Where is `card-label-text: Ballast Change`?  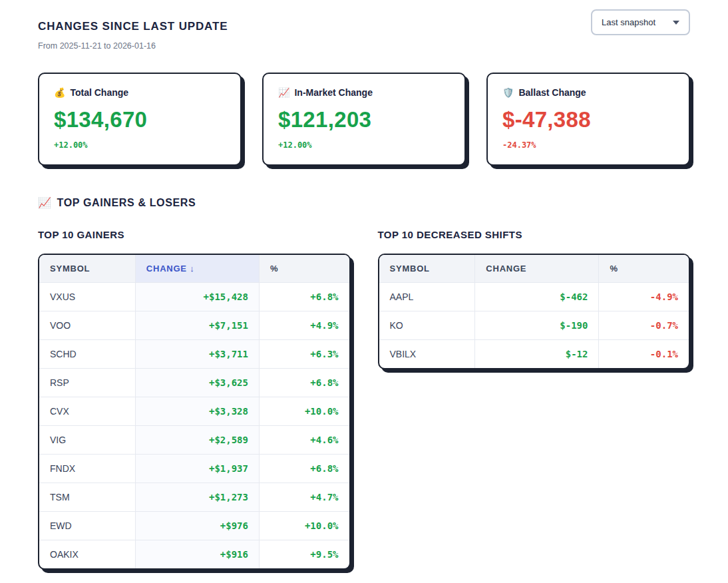
card-label-text: Ballast Change is located at coordinates (552, 93).